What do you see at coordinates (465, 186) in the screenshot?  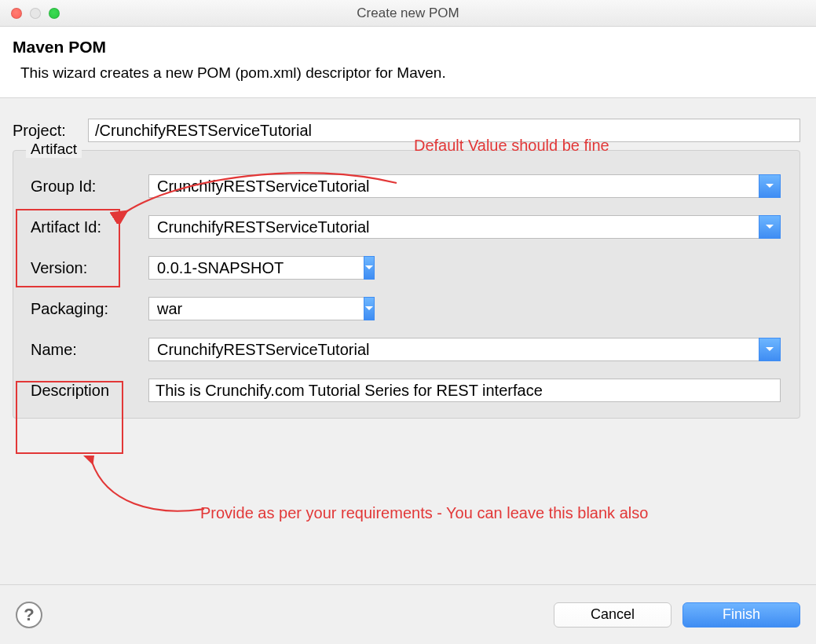 I see `group-id-combo` at bounding box center [465, 186].